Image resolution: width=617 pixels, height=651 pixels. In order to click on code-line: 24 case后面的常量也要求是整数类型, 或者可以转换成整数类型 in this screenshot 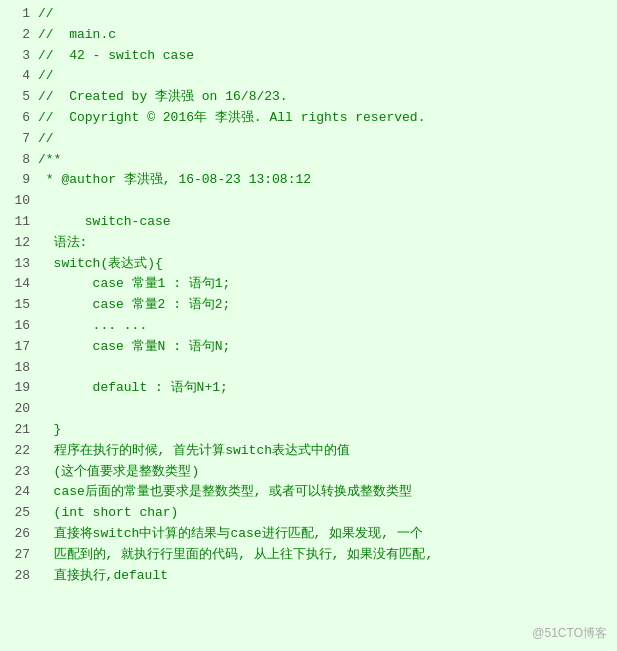, I will do `click(308, 492)`.